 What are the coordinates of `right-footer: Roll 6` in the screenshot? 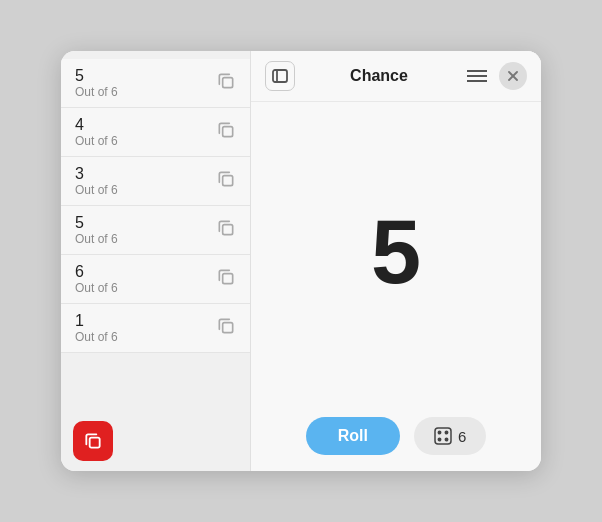 It's located at (396, 436).